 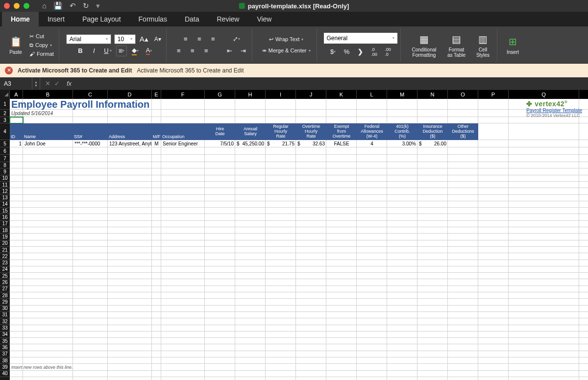 I want to click on qat-dropdown-icon: ▾, so click(x=98, y=6).